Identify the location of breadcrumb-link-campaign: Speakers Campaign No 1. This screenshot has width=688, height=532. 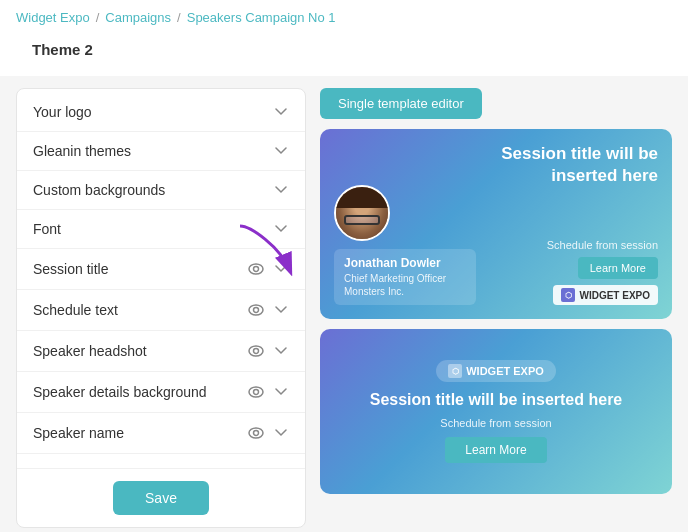
(262, 18).